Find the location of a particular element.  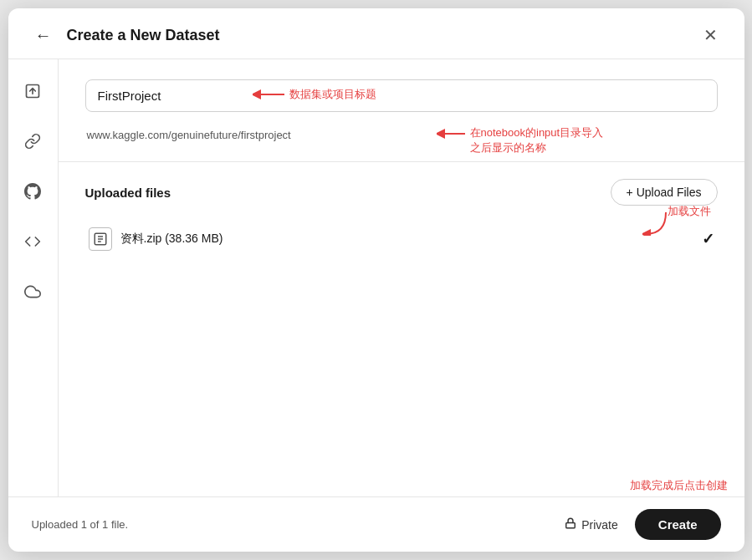

file-check-icon: ✓ is located at coordinates (708, 239).